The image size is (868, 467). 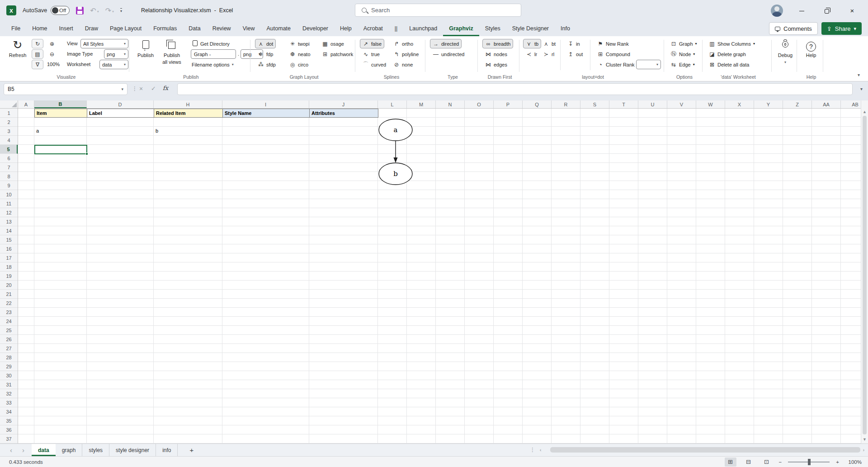 What do you see at coordinates (683, 54) in the screenshot?
I see `node-options-button: ⓃNode▾` at bounding box center [683, 54].